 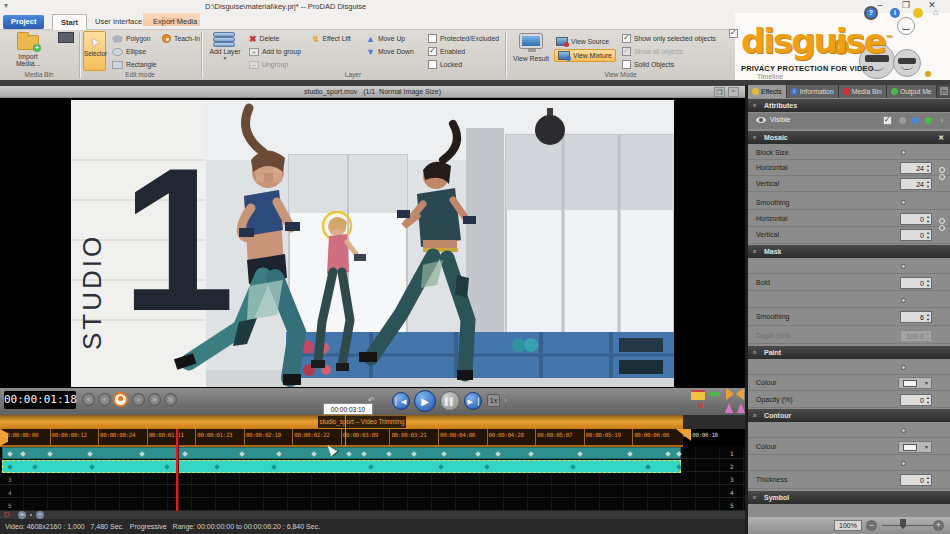 I want to click on timeline-ruler: 00:00:00:0000:00:00:1200:00:00:2400:00:0…, so click(x=372, y=438).